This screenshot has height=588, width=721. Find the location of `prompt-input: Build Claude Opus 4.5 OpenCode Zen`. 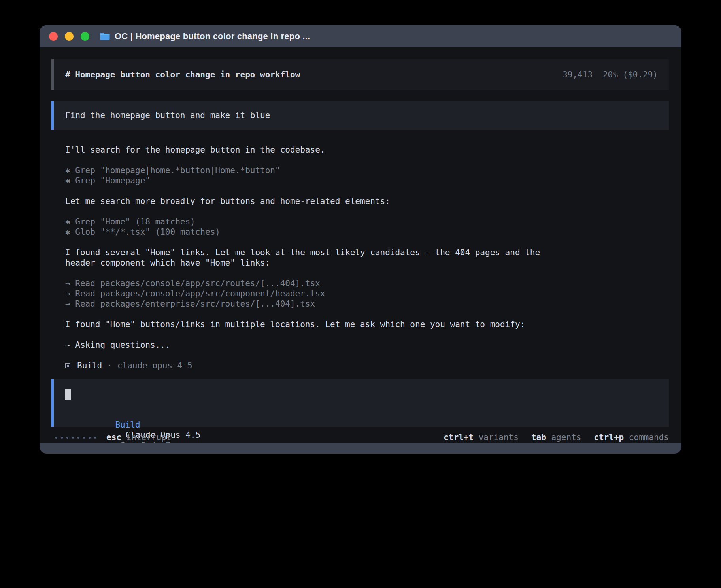

prompt-input: Build Claude Opus 4.5 OpenCode Zen is located at coordinates (360, 403).